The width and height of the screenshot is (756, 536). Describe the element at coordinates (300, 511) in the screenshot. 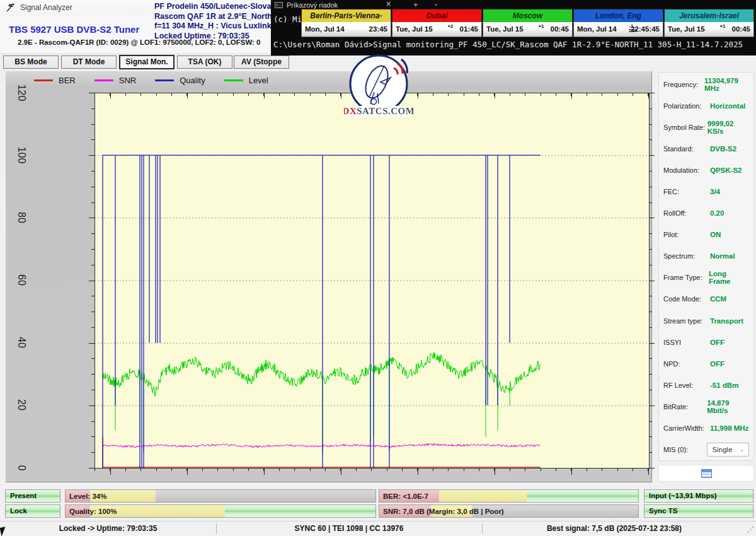

I see `quality-bar-fill-green` at that location.